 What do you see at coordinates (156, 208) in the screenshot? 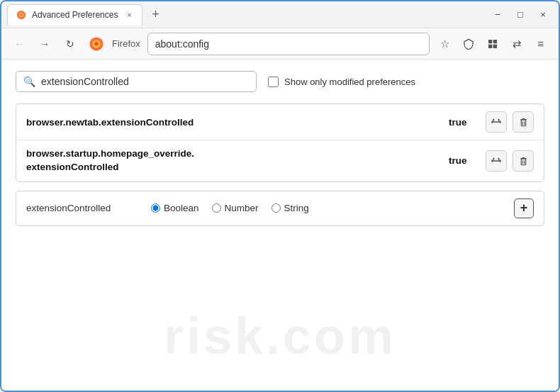
I see `boolean-radio` at bounding box center [156, 208].